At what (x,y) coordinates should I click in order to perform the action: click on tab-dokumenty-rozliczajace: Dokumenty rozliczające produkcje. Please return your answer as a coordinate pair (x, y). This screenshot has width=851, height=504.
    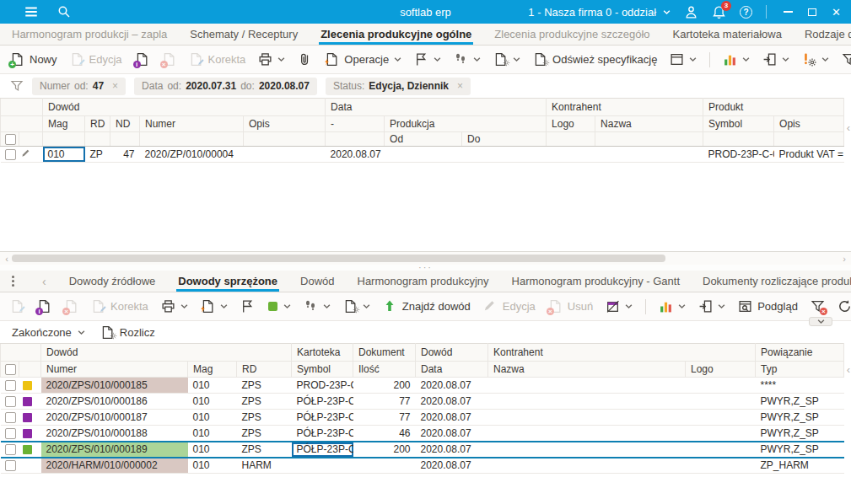
    Looking at the image, I should click on (777, 281).